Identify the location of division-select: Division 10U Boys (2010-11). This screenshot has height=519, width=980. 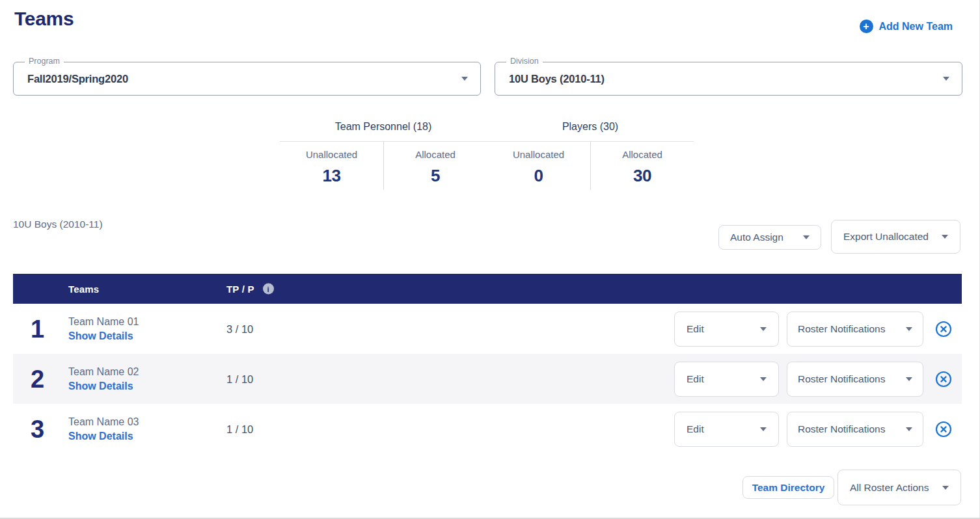
(729, 79).